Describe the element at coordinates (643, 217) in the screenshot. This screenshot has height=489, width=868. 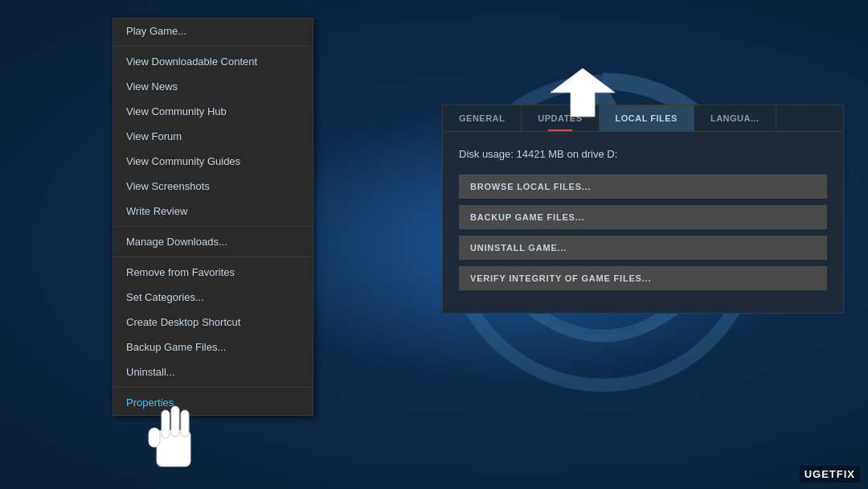
I see `backup-game-files-button: BACKUP GAME FILES...` at that location.